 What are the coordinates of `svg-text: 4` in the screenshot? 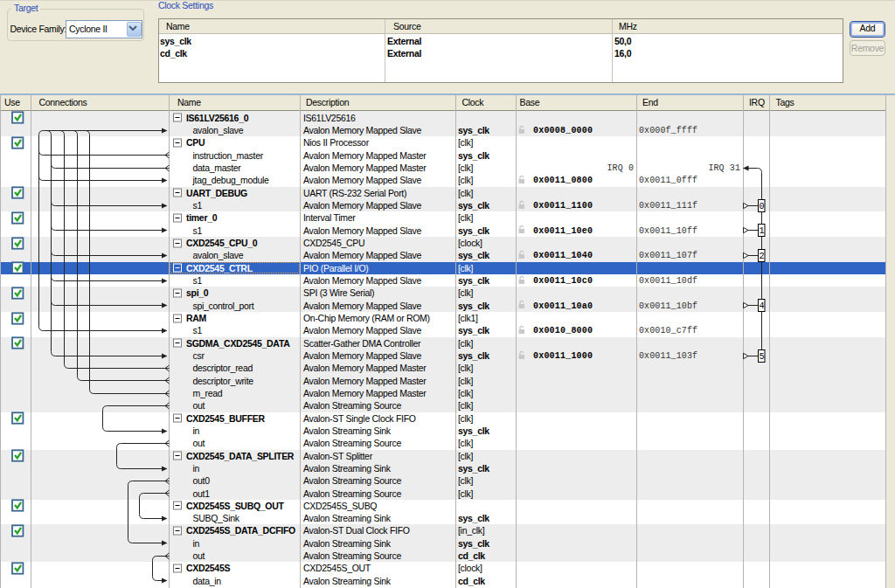 It's located at (761, 306).